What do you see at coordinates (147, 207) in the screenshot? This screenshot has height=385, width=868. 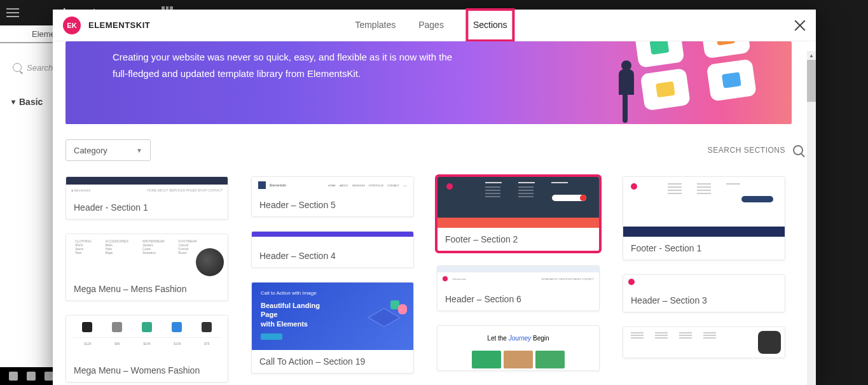 I see `card-title: Header - Section 1` at bounding box center [147, 207].